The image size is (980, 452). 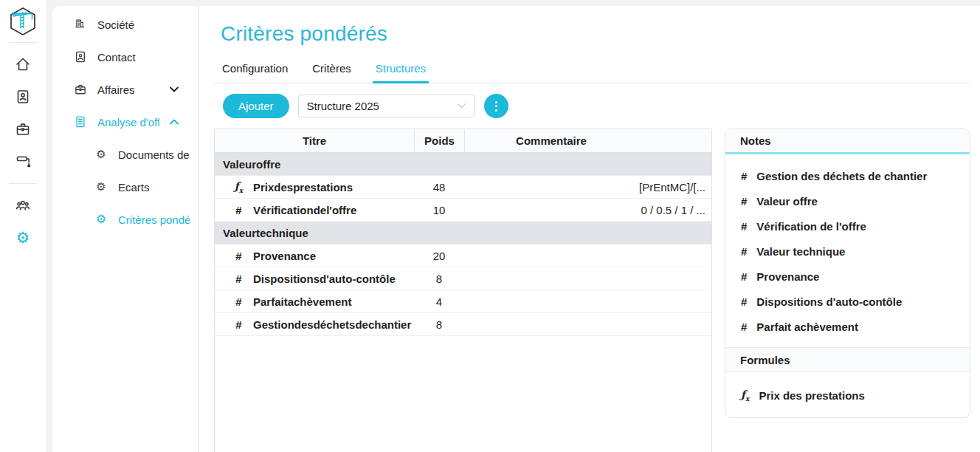 I want to click on paint-roller-icon, so click(x=23, y=162).